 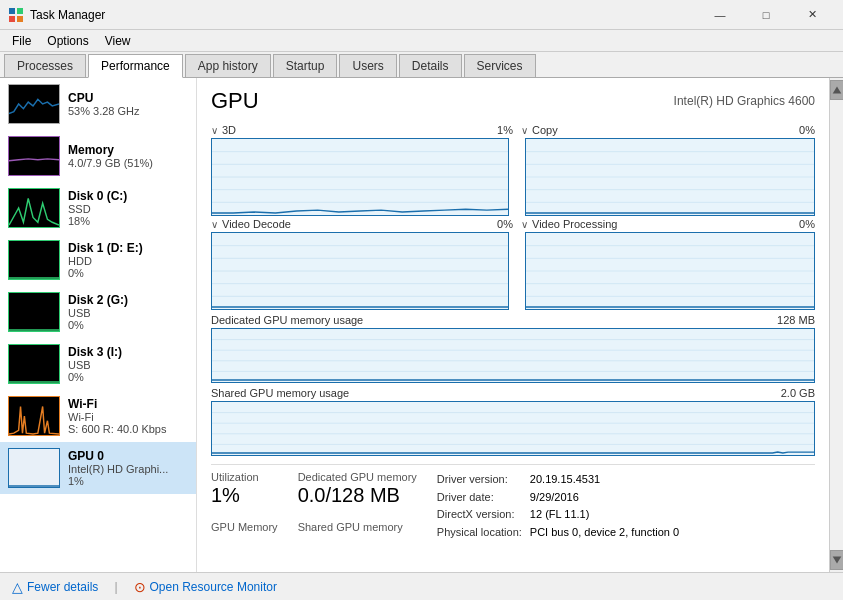 What do you see at coordinates (422, 15) in the screenshot?
I see `titlebar: Task Manager — □ ✕` at bounding box center [422, 15].